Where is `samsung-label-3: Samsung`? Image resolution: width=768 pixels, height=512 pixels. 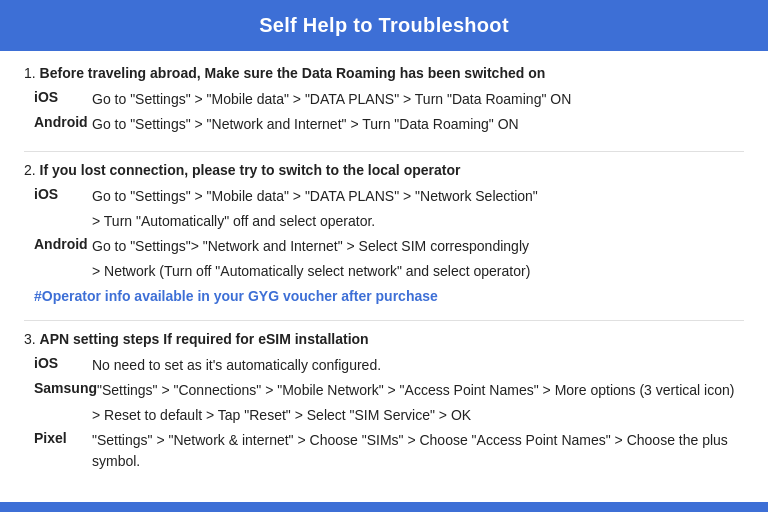
samsung-label-3: Samsung is located at coordinates (66, 388).